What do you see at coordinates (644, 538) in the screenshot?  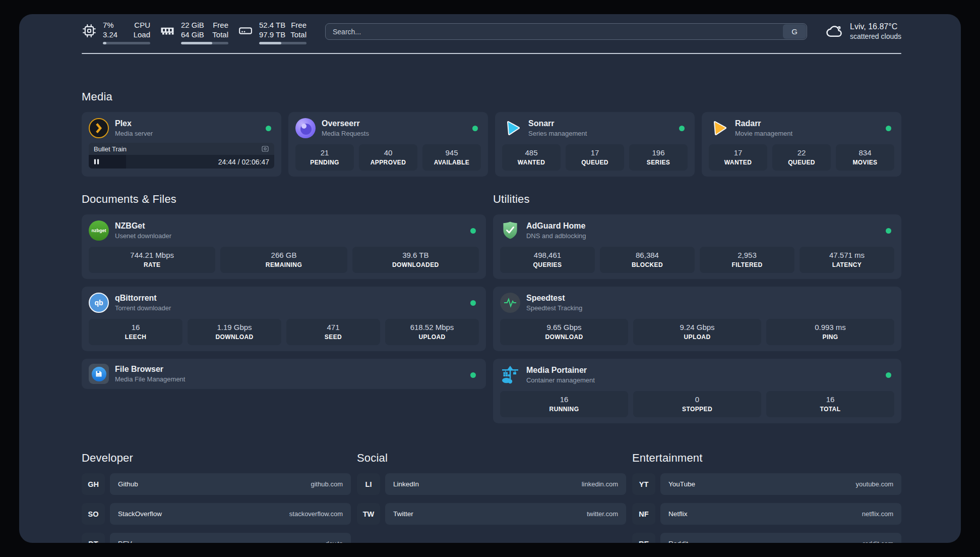 I see `reddit-icon: RE` at bounding box center [644, 538].